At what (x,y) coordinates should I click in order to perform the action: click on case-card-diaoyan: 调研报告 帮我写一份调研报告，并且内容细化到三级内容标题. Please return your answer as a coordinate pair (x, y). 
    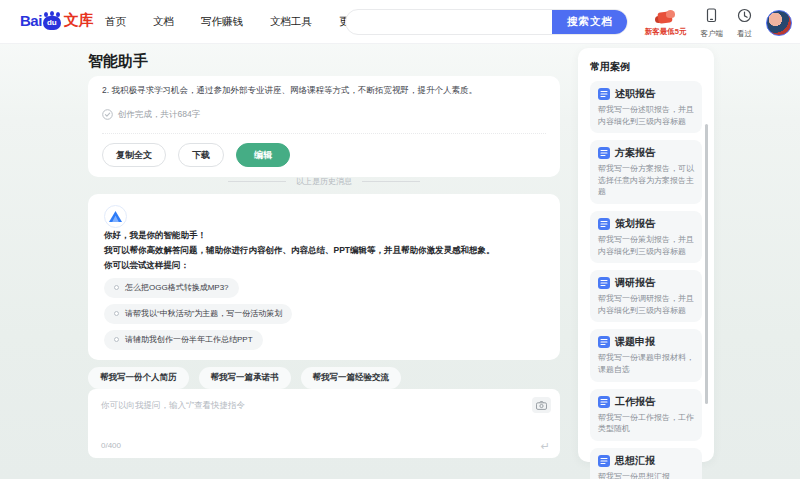
    Looking at the image, I should click on (646, 296).